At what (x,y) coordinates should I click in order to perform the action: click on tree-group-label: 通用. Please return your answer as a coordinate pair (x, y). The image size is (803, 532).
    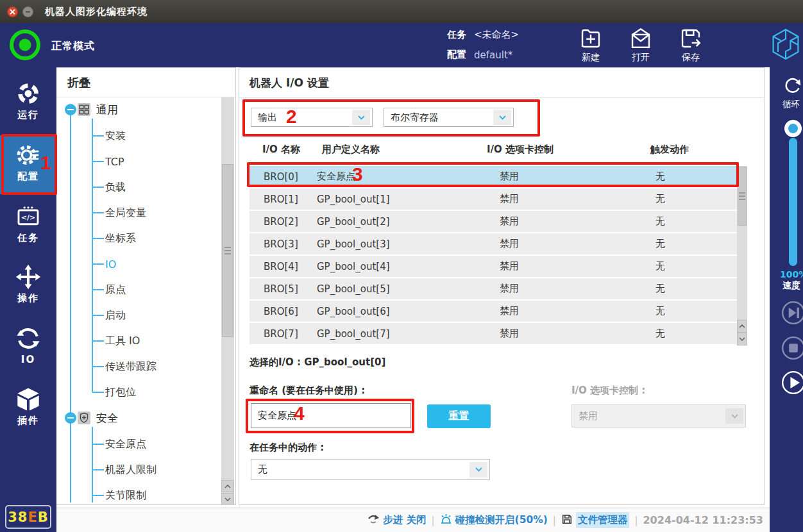
    Looking at the image, I should click on (107, 110).